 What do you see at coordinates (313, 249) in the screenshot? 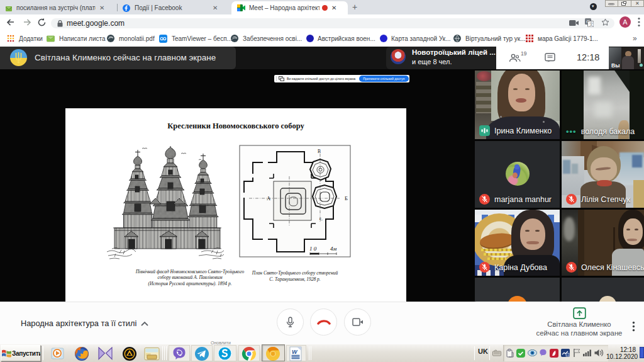
I see `svg-text: 1 0` at bounding box center [313, 249].